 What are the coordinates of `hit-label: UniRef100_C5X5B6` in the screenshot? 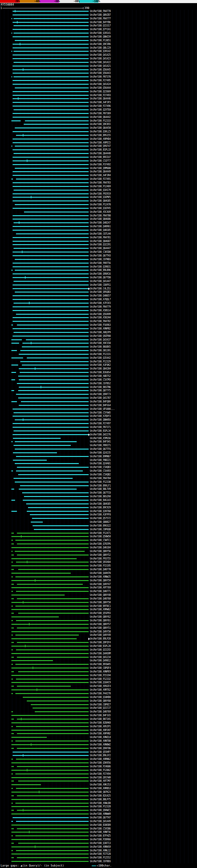 It's located at (100, 829).